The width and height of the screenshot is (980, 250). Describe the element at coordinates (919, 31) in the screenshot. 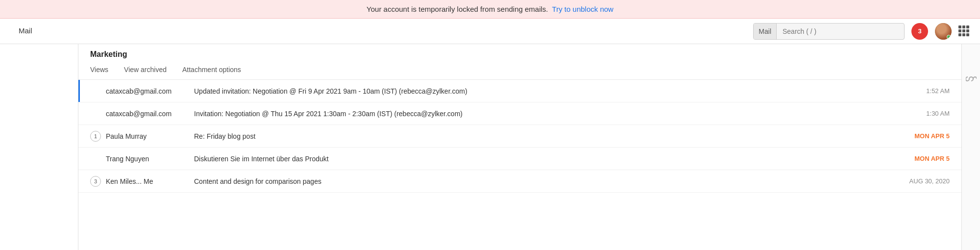

I see `notification-count: 3` at that location.